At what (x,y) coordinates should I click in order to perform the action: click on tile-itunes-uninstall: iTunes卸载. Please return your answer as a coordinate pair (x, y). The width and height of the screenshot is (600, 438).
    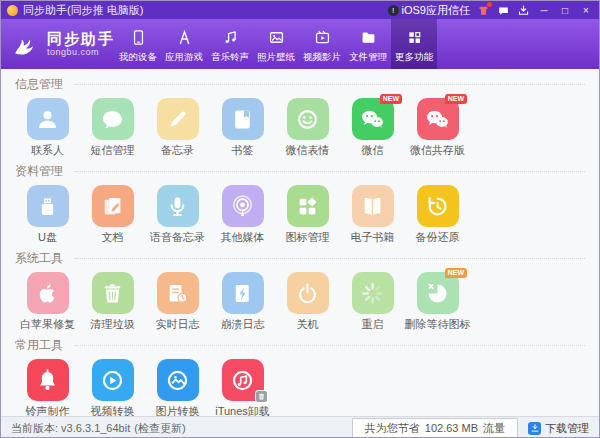
    Looking at the image, I should click on (242, 388).